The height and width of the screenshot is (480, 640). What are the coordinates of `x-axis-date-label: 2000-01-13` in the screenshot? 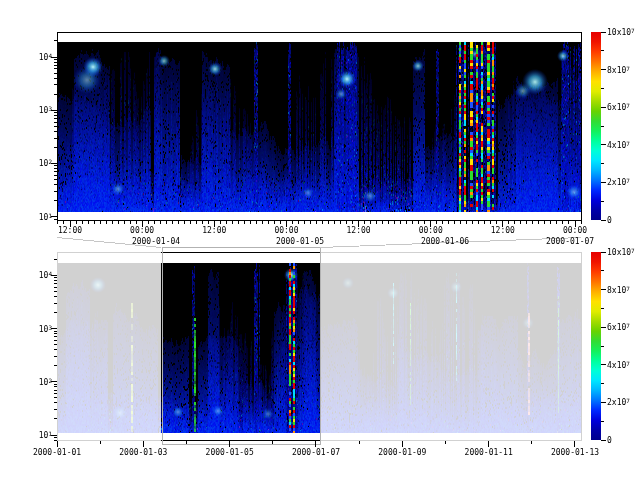 It's located at (575, 452).